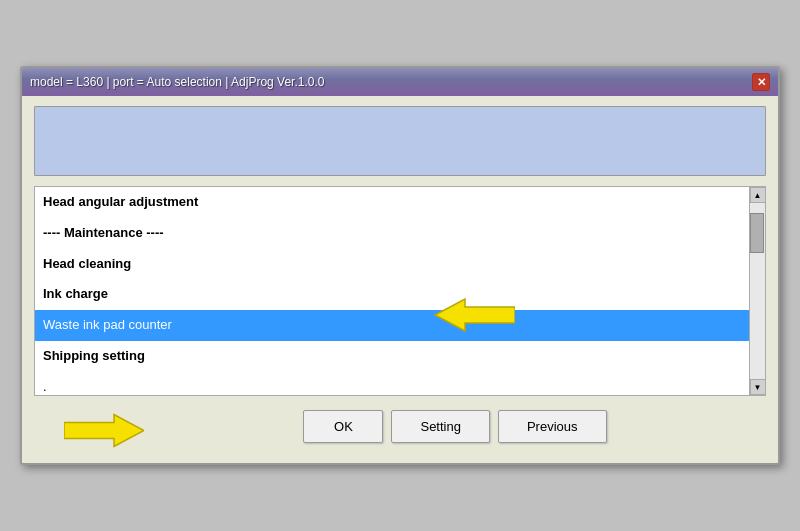 The width and height of the screenshot is (800, 531). Describe the element at coordinates (761, 82) in the screenshot. I see `close-button: ✕` at that location.